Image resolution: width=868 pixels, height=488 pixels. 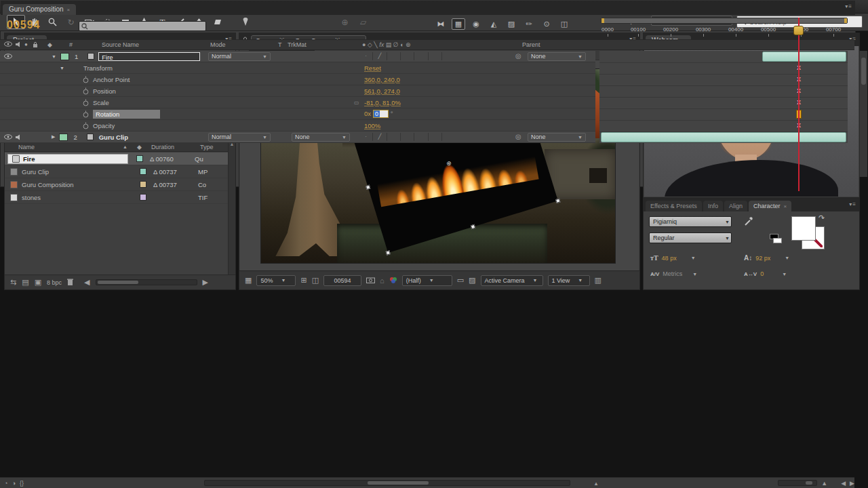 What do you see at coordinates (441, 24) in the screenshot?
I see `composition-mini-flowchart-icon: ⧓` at bounding box center [441, 24].